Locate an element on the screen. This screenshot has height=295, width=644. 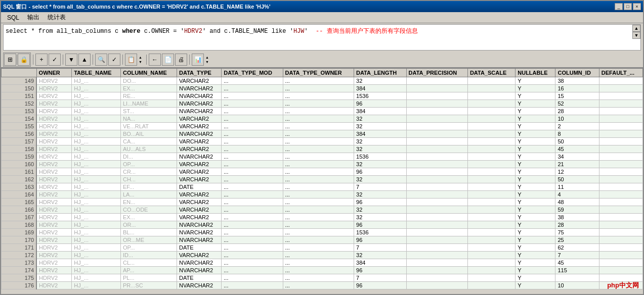
table-row: 158HDRV2HJ_...AU...ALSVARCHAR2......32Y4… is located at coordinates (322, 150).